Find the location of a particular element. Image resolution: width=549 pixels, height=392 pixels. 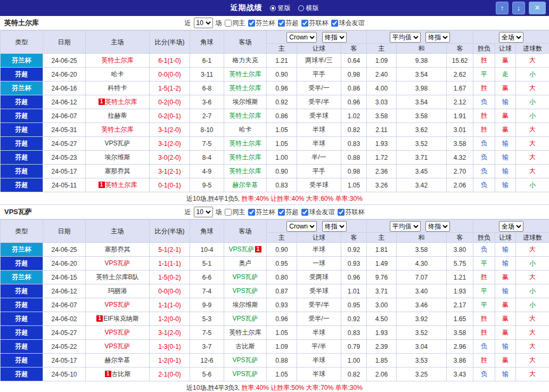

home-team-name: 玛丽港 is located at coordinates (118, 291).